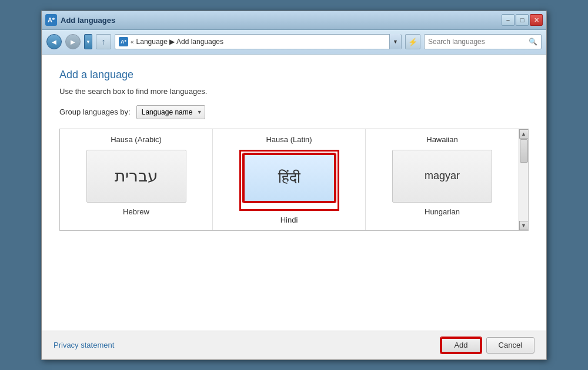  Describe the element at coordinates (171, 112) in the screenshot. I see `group-by-select: Language name Script Region` at that location.